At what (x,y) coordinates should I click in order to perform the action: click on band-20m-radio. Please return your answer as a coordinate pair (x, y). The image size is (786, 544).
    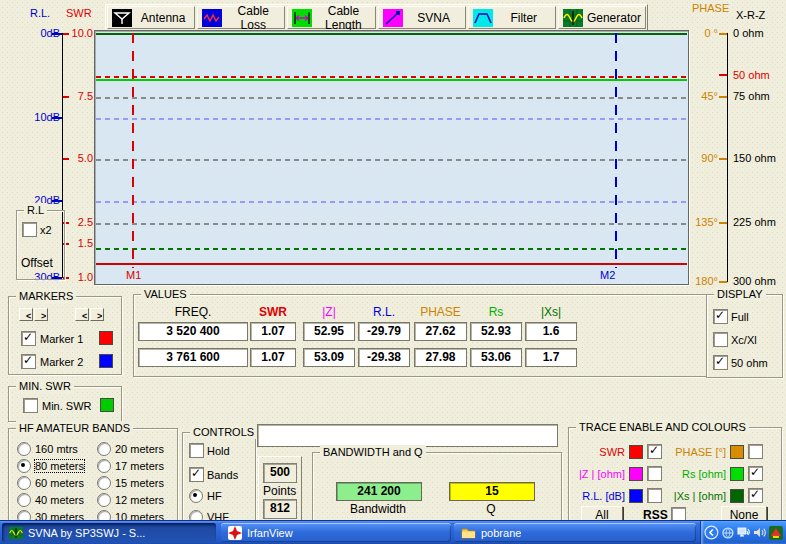
    Looking at the image, I should click on (104, 449).